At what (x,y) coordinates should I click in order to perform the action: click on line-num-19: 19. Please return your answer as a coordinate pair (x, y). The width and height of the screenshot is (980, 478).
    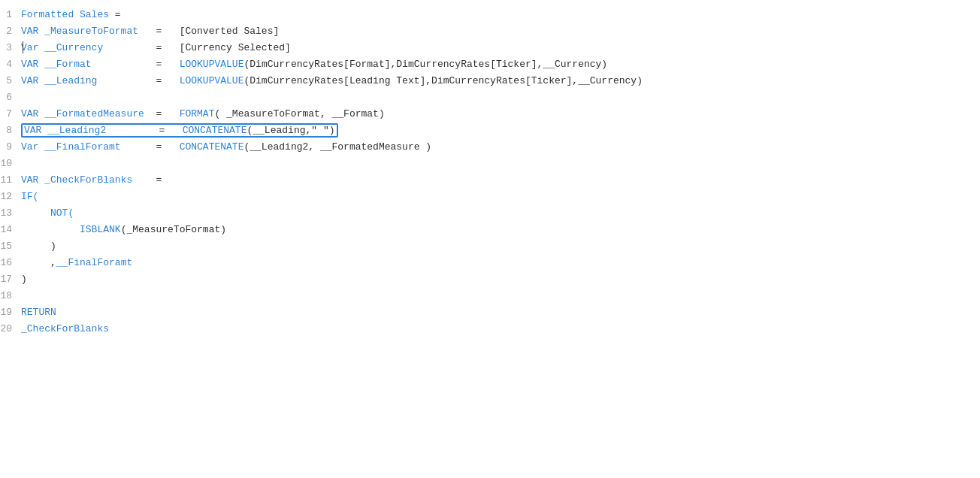
    Looking at the image, I should click on (11, 313).